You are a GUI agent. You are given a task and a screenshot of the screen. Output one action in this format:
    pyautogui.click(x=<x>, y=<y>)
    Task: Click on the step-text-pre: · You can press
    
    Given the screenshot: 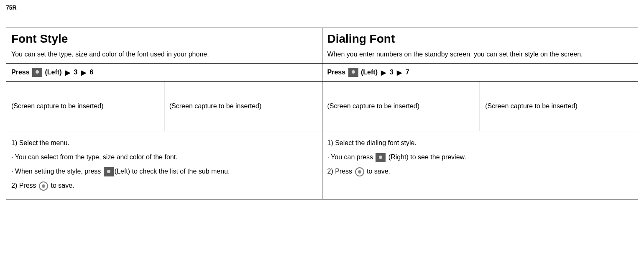 What is the action you would take?
    pyautogui.click(x=351, y=157)
    